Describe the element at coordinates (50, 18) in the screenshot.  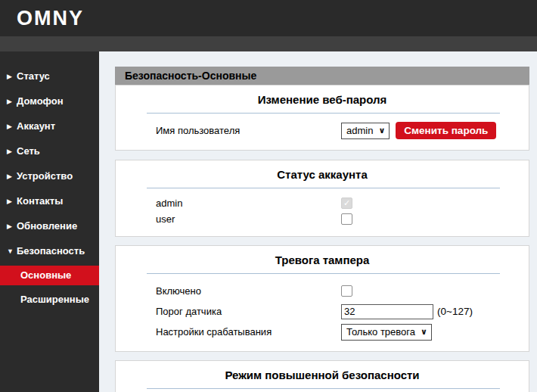
I see `omny-logo: OMNY` at that location.